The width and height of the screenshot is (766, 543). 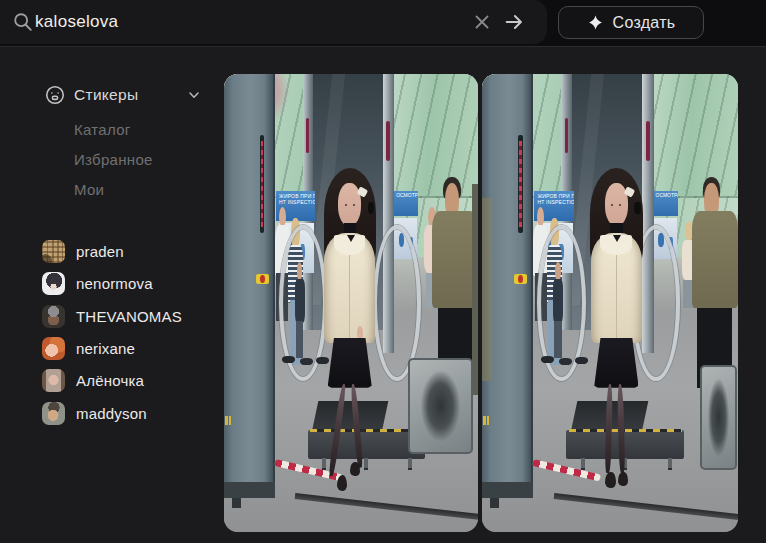 What do you see at coordinates (106, 348) in the screenshot?
I see `user-name: nerixane` at bounding box center [106, 348].